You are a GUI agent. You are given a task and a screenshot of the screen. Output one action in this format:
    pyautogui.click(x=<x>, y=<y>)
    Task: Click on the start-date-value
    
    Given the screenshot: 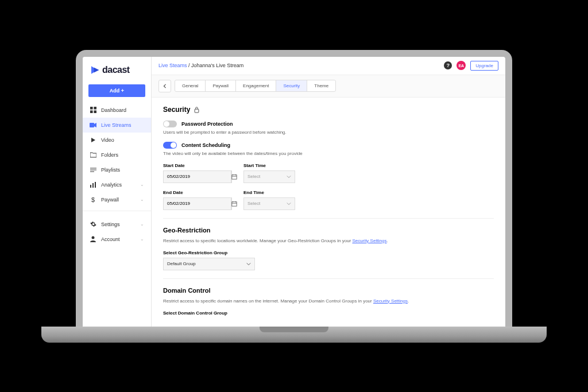 What is the action you would take?
    pyautogui.click(x=198, y=177)
    